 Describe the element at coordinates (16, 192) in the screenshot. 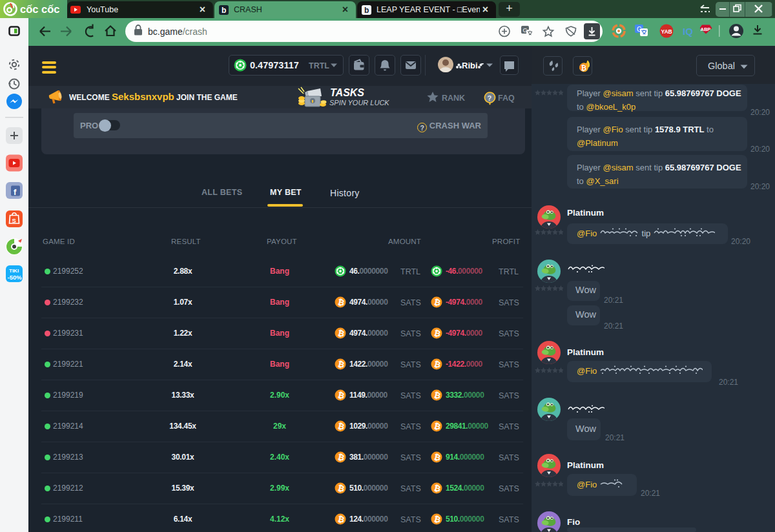

I see `svg-text: f` at that location.